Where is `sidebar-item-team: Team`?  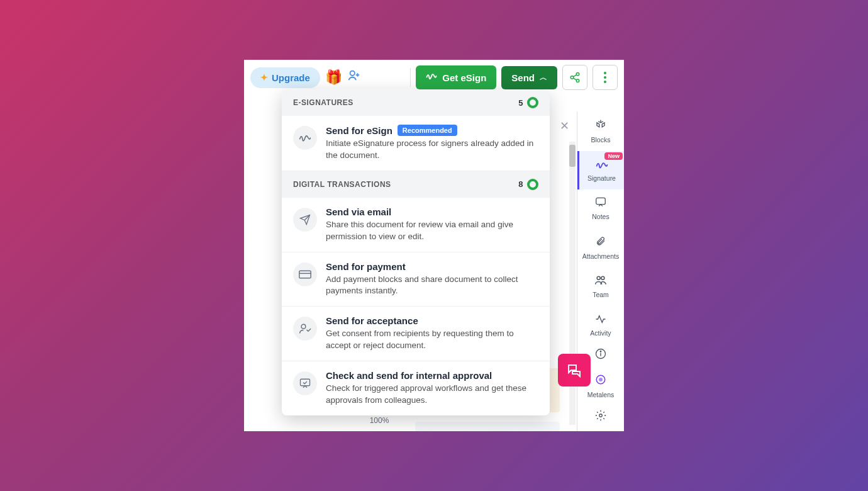
sidebar-item-team: Team is located at coordinates (601, 287).